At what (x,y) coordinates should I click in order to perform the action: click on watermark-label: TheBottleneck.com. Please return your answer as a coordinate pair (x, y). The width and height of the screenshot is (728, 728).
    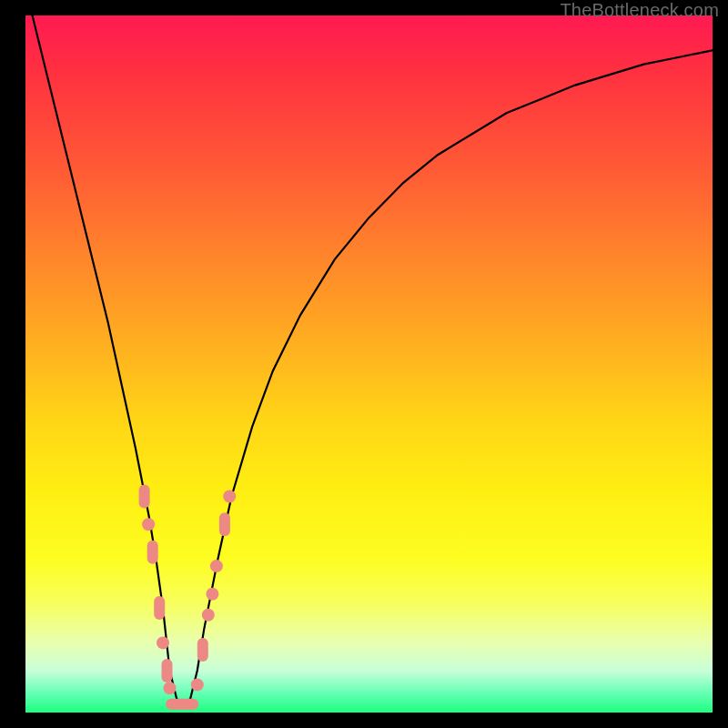
    Looking at the image, I should click on (639, 11).